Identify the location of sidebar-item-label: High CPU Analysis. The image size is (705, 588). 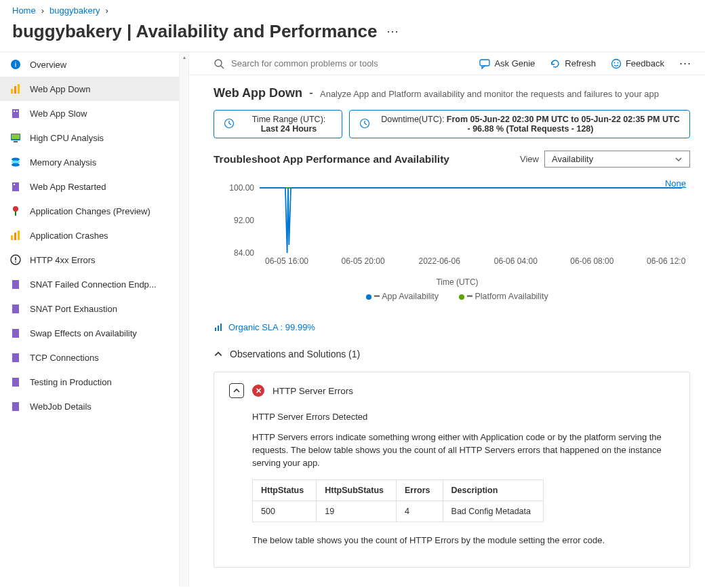
(66, 138).